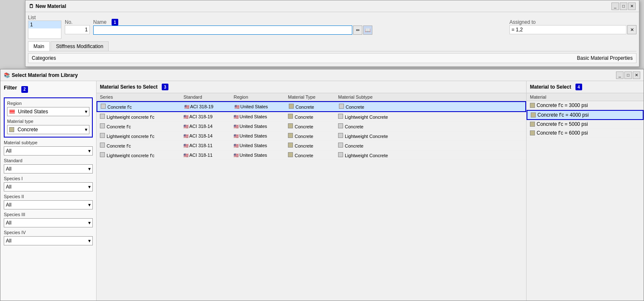  Describe the element at coordinates (563, 124) in the screenshot. I see `mat-row-label: Concrete f'c = 5000 psi` at that location.